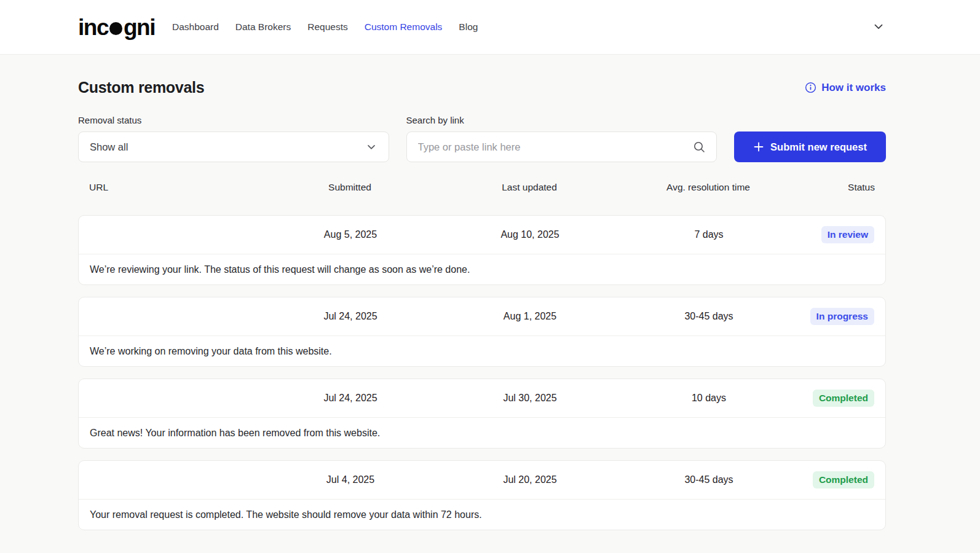 The image size is (980, 553). Describe the element at coordinates (556, 147) in the screenshot. I see `search-input` at that location.